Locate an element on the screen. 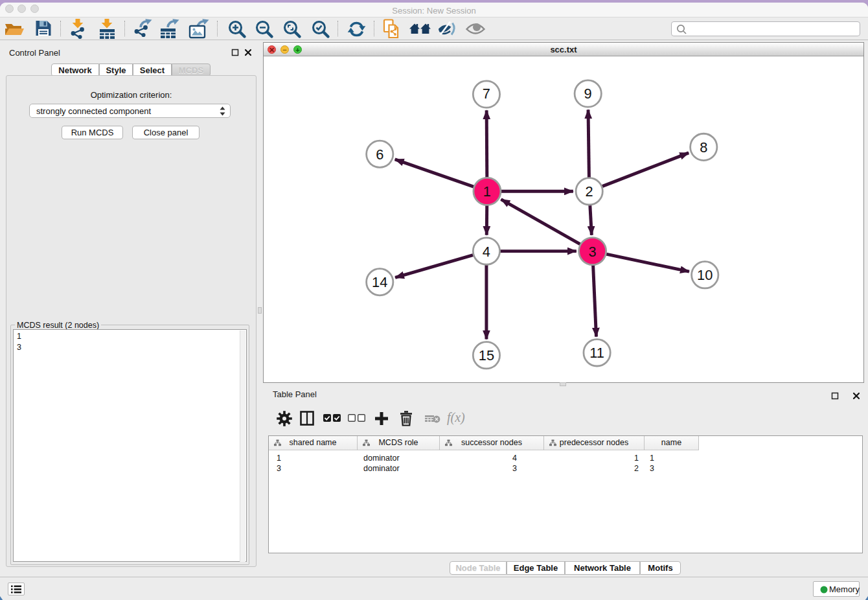 This screenshot has height=600, width=868. svg-text: 4 is located at coordinates (486, 251).